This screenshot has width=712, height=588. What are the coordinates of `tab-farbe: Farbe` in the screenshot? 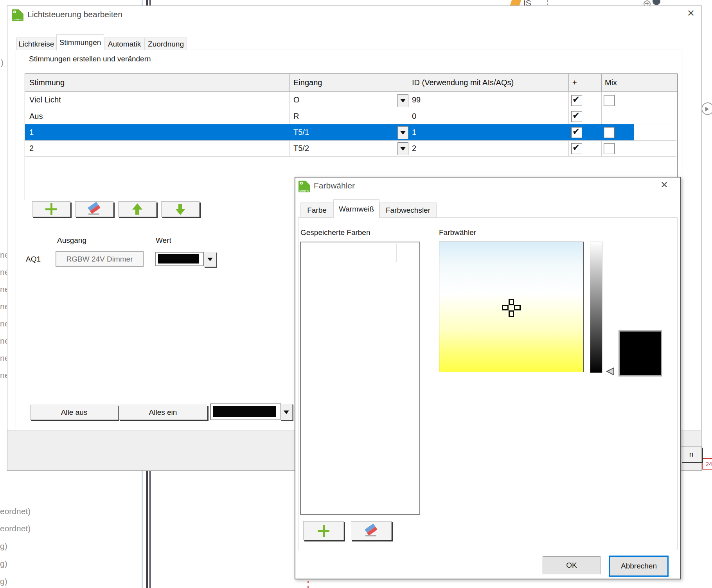 It's located at (317, 210).